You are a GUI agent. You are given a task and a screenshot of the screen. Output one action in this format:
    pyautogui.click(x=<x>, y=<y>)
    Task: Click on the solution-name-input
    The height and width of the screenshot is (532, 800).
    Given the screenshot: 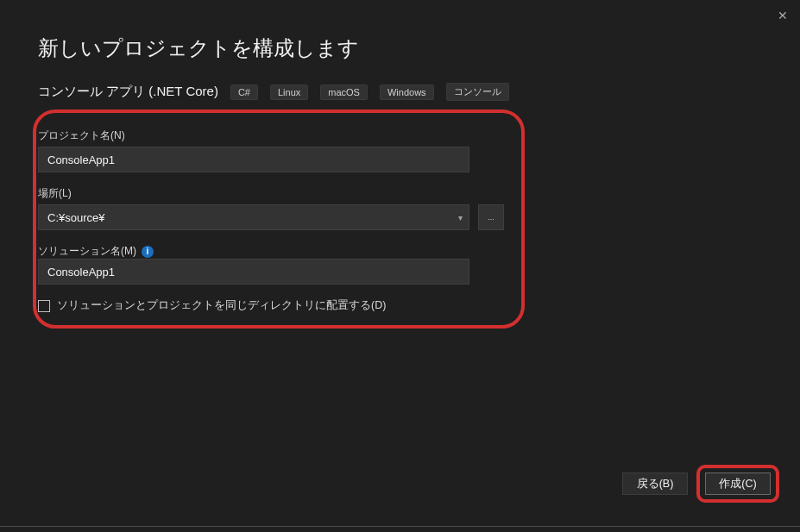 What is the action you would take?
    pyautogui.click(x=254, y=272)
    